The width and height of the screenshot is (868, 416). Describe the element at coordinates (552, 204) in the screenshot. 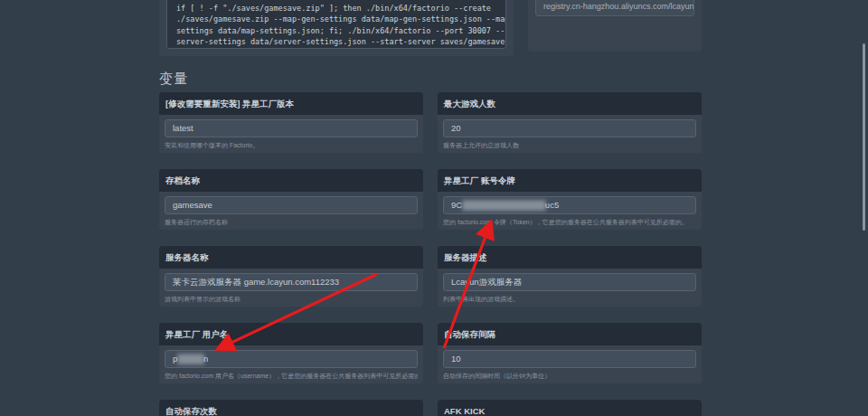

I see `token-visible-suffix: uc5` at that location.